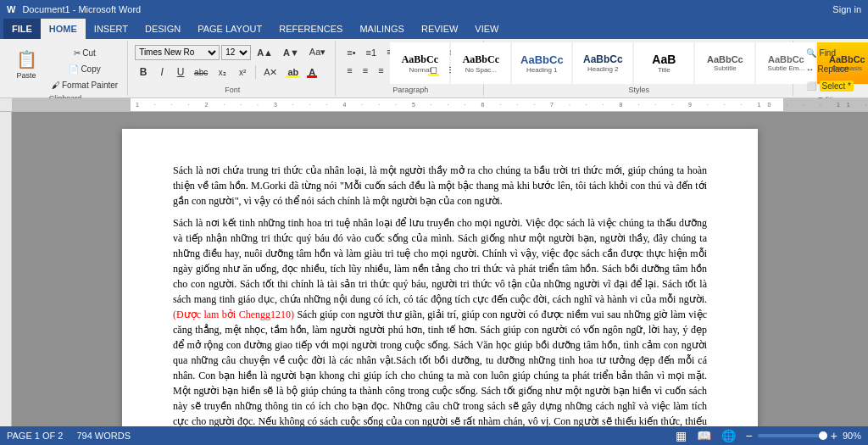  What do you see at coordinates (85, 53) in the screenshot?
I see `cut-button: ✂Cut` at bounding box center [85, 53].